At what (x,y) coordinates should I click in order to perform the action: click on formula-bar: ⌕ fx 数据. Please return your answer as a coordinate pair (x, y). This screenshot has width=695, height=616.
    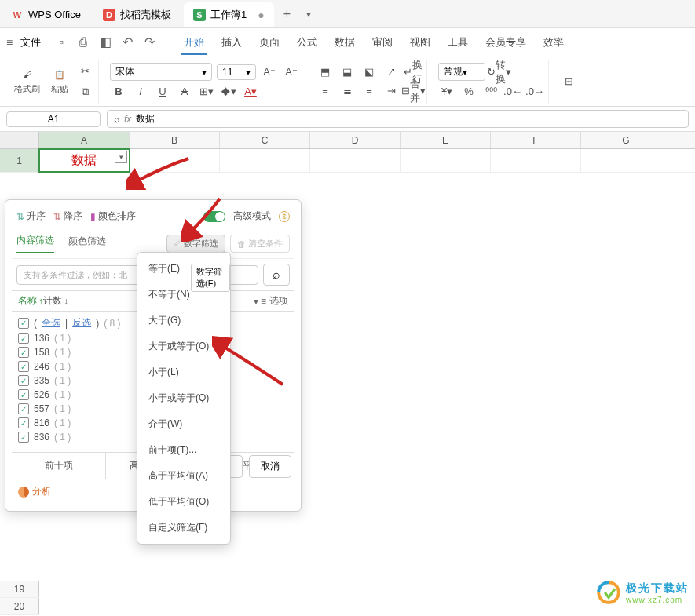
    Looking at the image, I should click on (397, 119).